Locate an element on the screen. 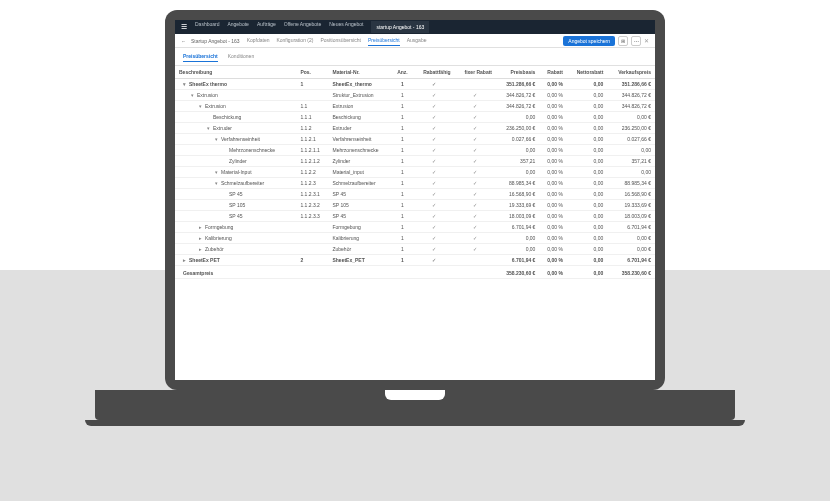  nav-aufträge: Aufträge is located at coordinates (266, 27).